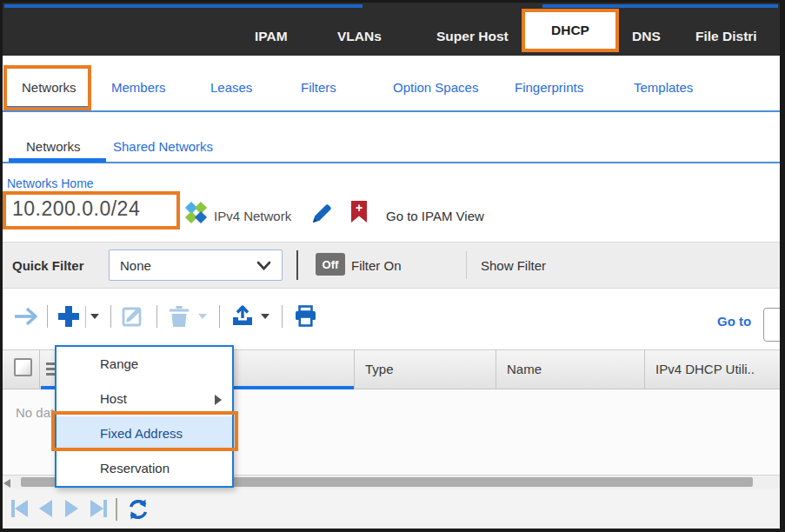 Image resolution: width=785 pixels, height=532 pixels. I want to click on subnav-active-underline, so click(49, 108).